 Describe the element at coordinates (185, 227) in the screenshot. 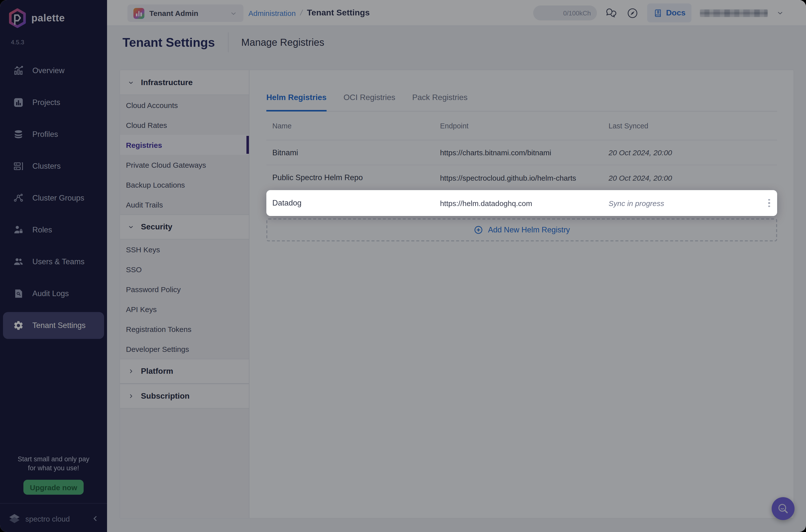

I see `section-security: Security` at that location.